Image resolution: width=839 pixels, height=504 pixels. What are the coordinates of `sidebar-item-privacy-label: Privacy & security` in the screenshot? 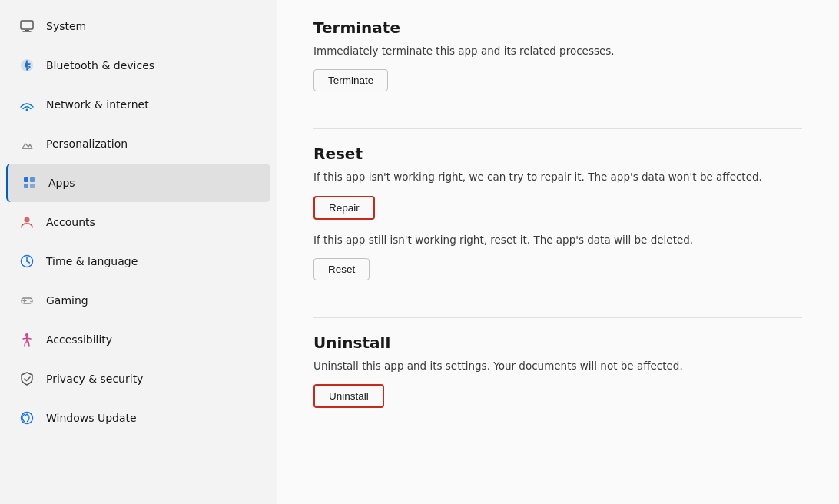 It's located at (95, 379).